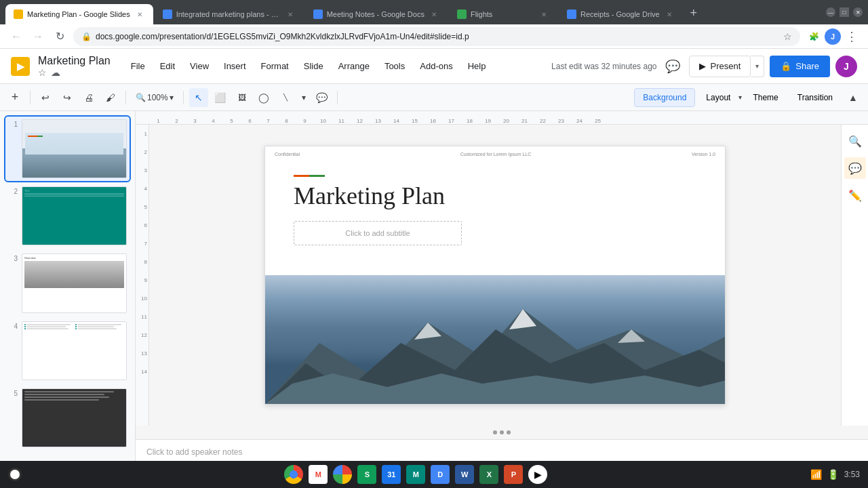 This screenshot has width=868, height=488. Describe the element at coordinates (20, 66) in the screenshot. I see `slides-logo-icon: ▶` at that location.